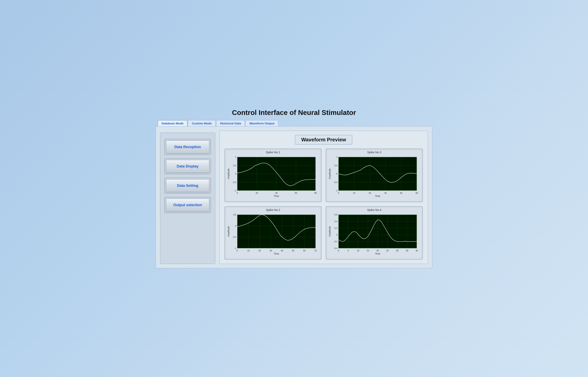 This screenshot has height=377, width=588. What do you see at coordinates (374, 176) in the screenshot?
I see `spike3-canvas` at bounding box center [374, 176].